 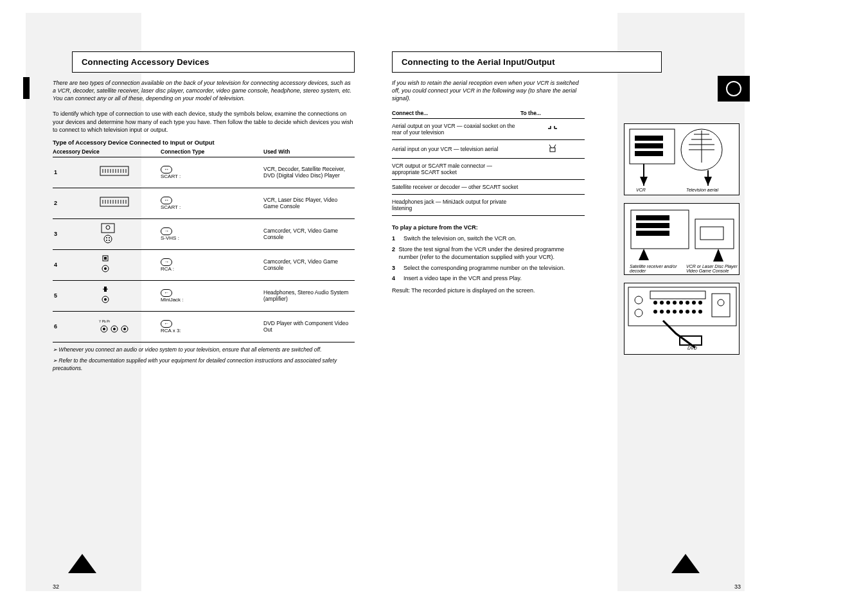 I want to click on conn-type: → RCA :, so click(x=212, y=265).